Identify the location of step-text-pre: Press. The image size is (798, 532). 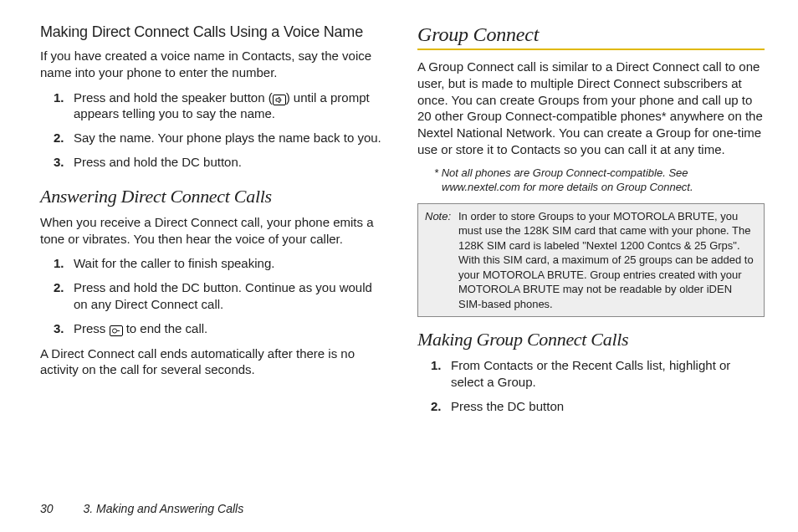
(92, 328).